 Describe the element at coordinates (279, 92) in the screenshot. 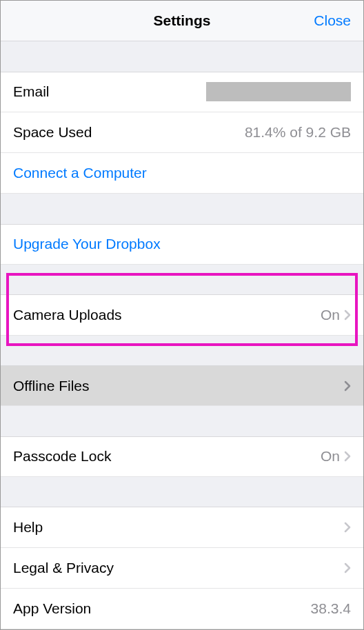

I see `email-value-redacted` at that location.